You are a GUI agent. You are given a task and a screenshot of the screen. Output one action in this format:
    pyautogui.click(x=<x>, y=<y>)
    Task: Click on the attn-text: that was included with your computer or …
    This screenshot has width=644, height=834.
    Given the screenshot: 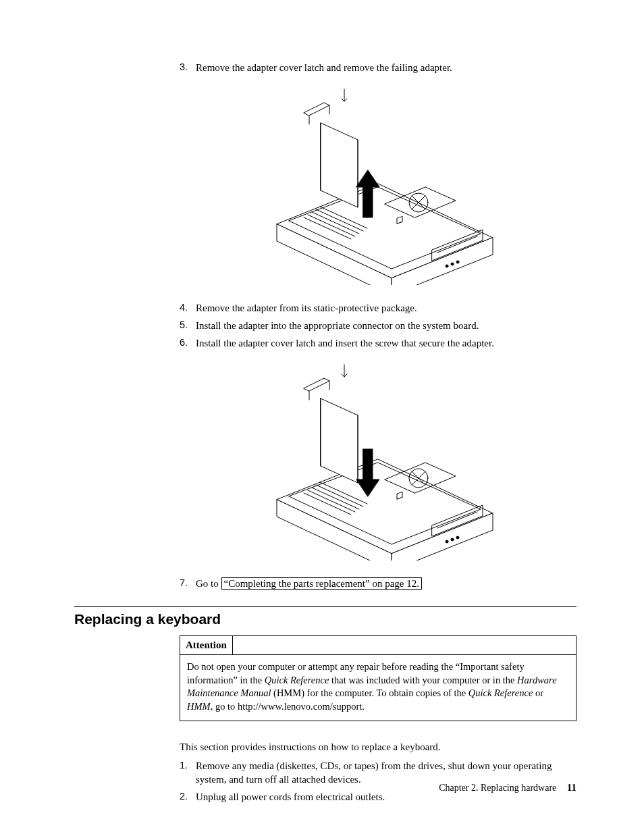 What is the action you would take?
    pyautogui.click(x=423, y=680)
    